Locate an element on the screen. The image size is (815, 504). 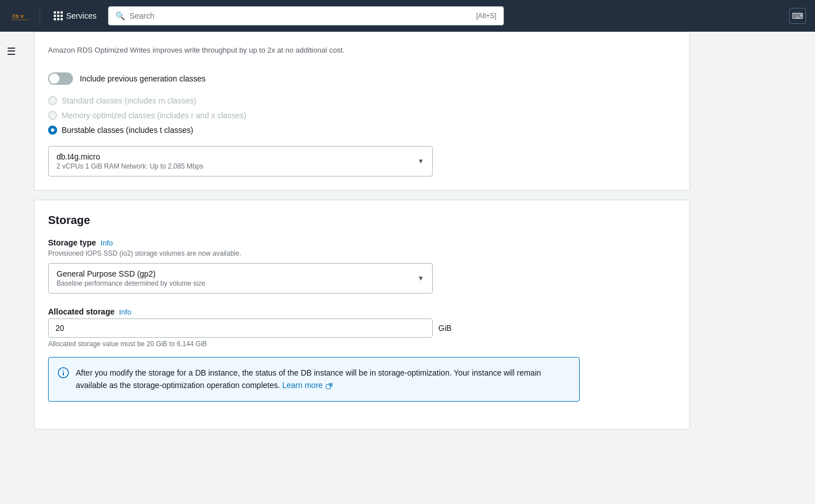
storage-type-section: Storage type Info Provisioned IOPS SSD (… is located at coordinates (362, 266).